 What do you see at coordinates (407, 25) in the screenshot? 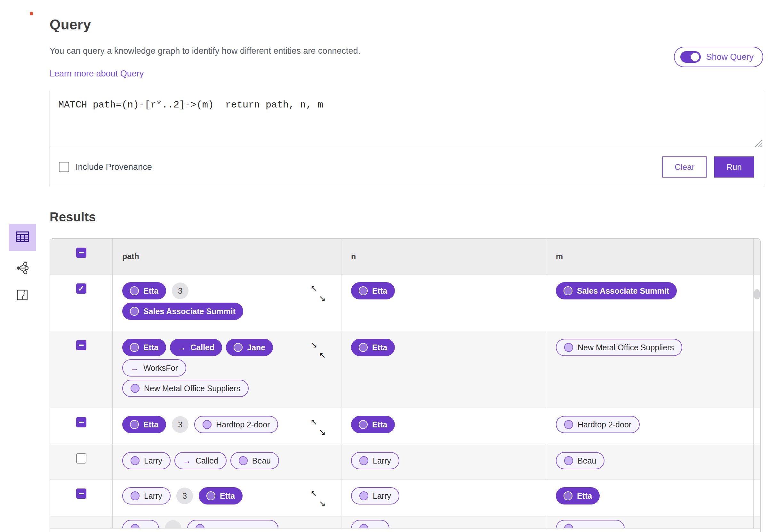
I see `page-title: Query` at bounding box center [407, 25].